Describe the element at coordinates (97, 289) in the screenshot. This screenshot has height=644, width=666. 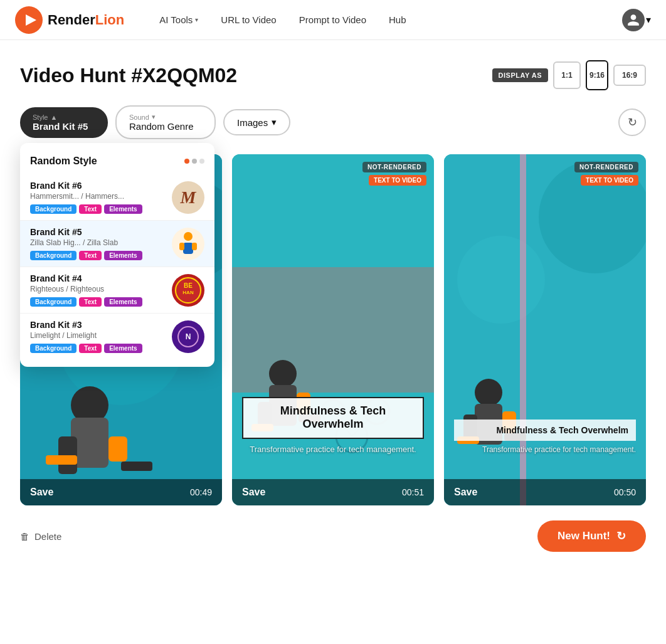
I see `kit-fonts: Righteous / Righteous` at that location.